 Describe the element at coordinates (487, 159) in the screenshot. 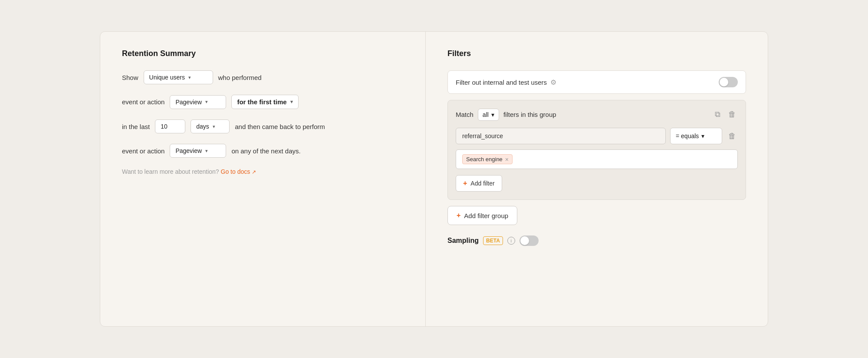

I see `value-tag: Search engine ×` at that location.